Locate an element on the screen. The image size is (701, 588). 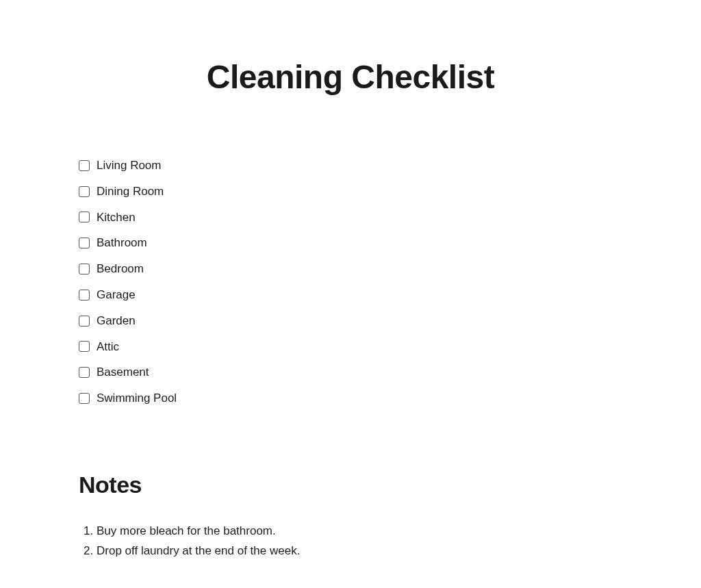
checklist-item: Dining Room is located at coordinates (350, 192).